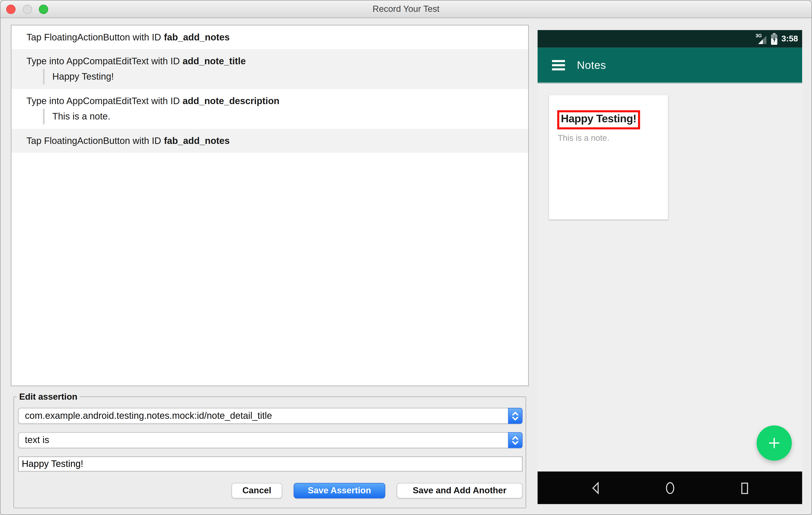 The width and height of the screenshot is (812, 515). What do you see at coordinates (591, 65) in the screenshot?
I see `app-bar-title: Notes` at bounding box center [591, 65].